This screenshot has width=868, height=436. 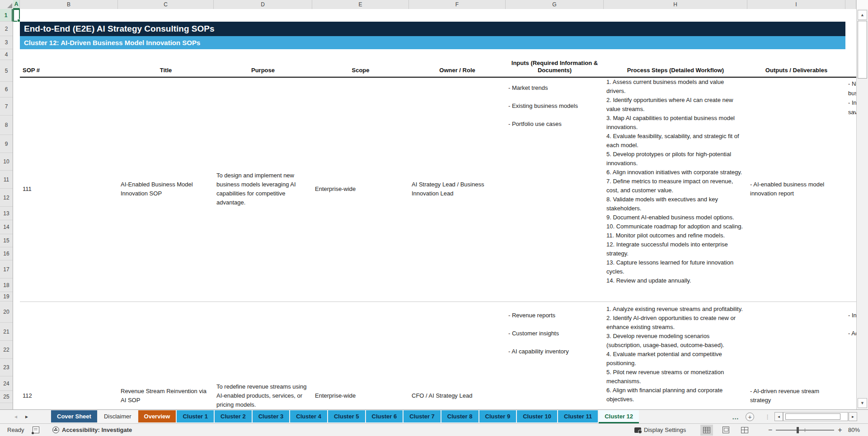 I want to click on vertical-scrollbar: ▲ ▼, so click(x=862, y=209).